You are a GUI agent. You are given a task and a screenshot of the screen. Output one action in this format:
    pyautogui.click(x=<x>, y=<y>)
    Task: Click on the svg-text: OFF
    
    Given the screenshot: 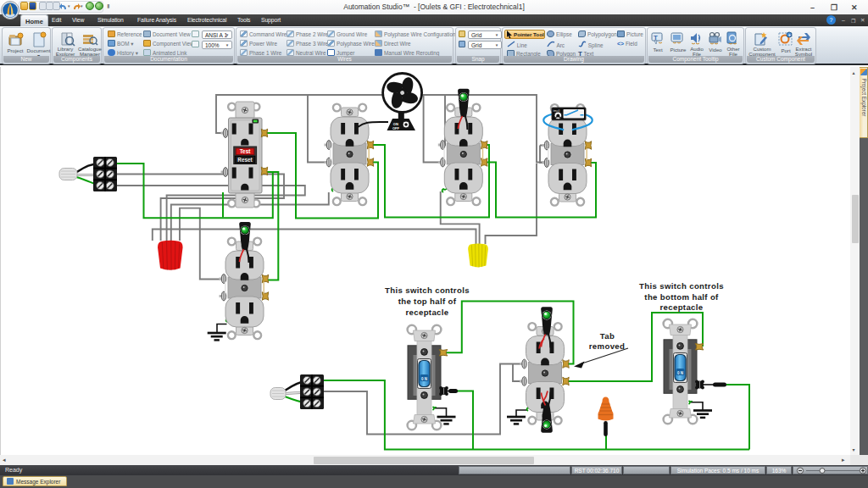 What is the action you would take?
    pyautogui.click(x=397, y=129)
    